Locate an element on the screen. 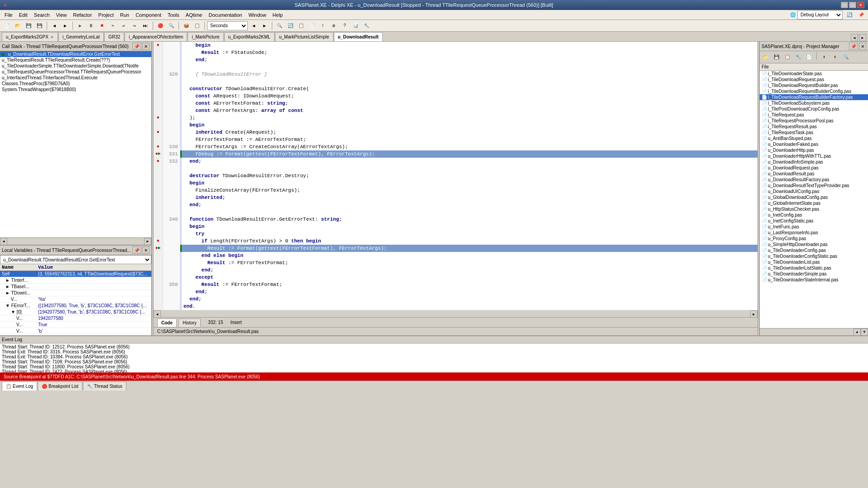 This screenshot has width=868, height=488. tree-item-1: 📄 i_TileDownloadRequest.pas is located at coordinates (814, 80).